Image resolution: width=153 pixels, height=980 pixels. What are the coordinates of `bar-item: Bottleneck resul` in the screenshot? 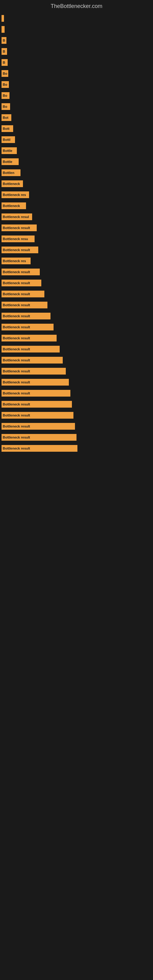 It's located at (17, 217).